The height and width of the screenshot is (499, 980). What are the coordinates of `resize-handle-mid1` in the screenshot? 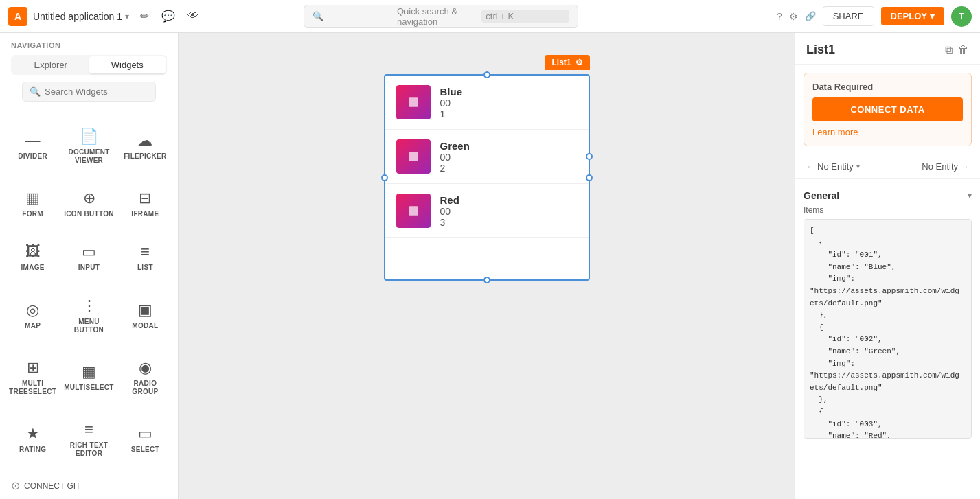 It's located at (589, 156).